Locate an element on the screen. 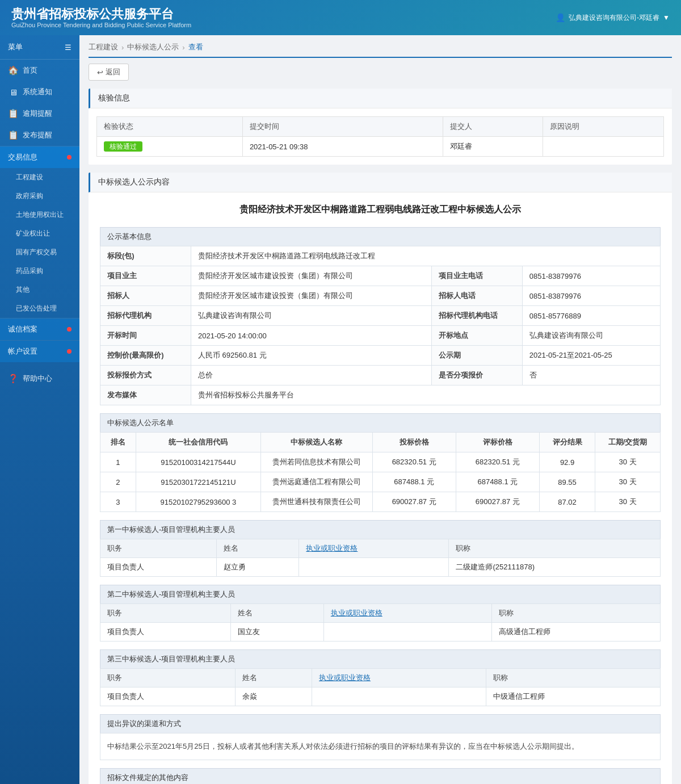  sidebar-item-label: 首页 is located at coordinates (30, 70).